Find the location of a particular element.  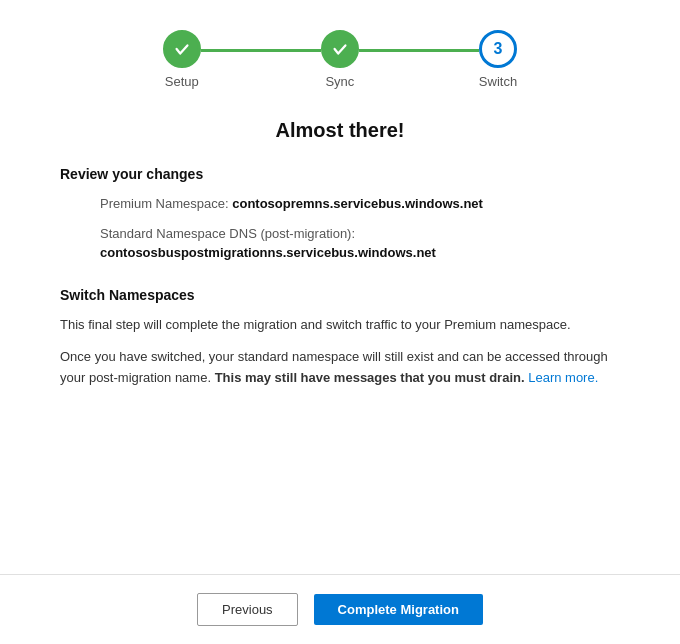

footer: Previous Complete Migration is located at coordinates (340, 609).